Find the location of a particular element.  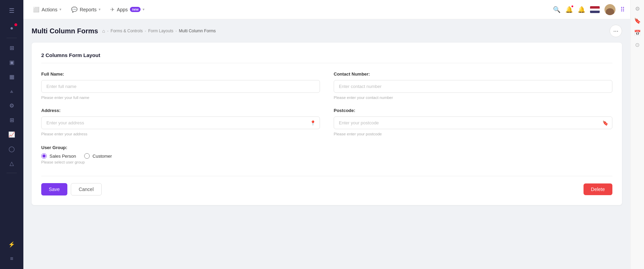

breadcrumb-form-layouts: Form Layouts is located at coordinates (161, 31).